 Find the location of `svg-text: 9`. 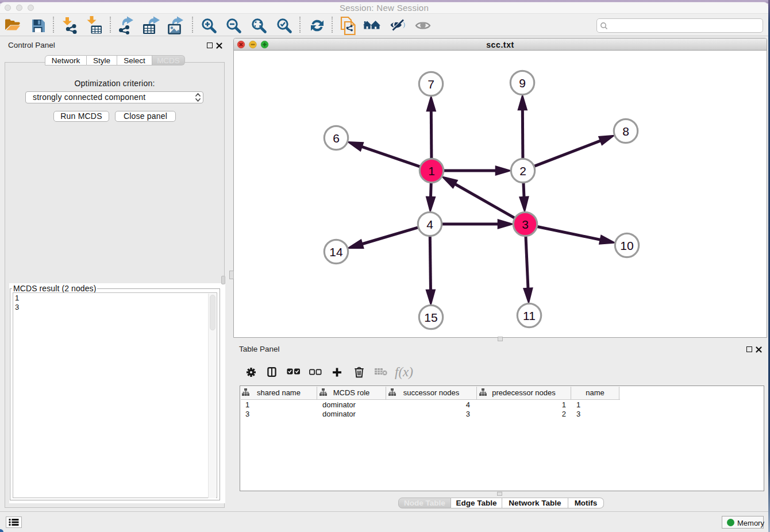

svg-text: 9 is located at coordinates (522, 83).